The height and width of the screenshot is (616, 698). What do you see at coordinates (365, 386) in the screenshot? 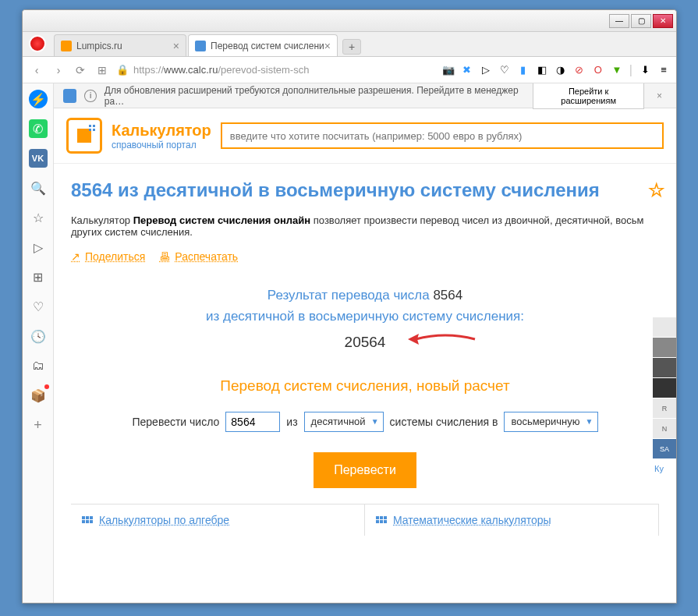
I see `new-calc-heading: Перевод систем счисления, новый расчет` at bounding box center [365, 386].